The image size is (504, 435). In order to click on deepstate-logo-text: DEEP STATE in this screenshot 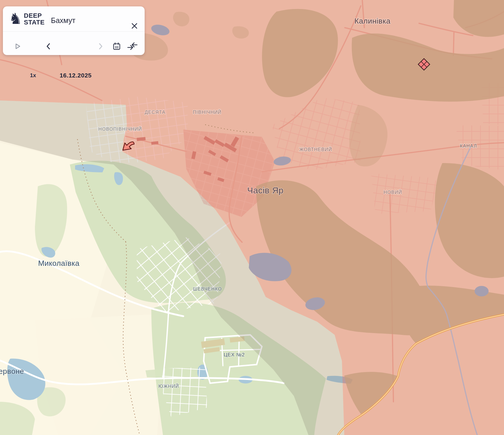, I will do `click(34, 19)`.